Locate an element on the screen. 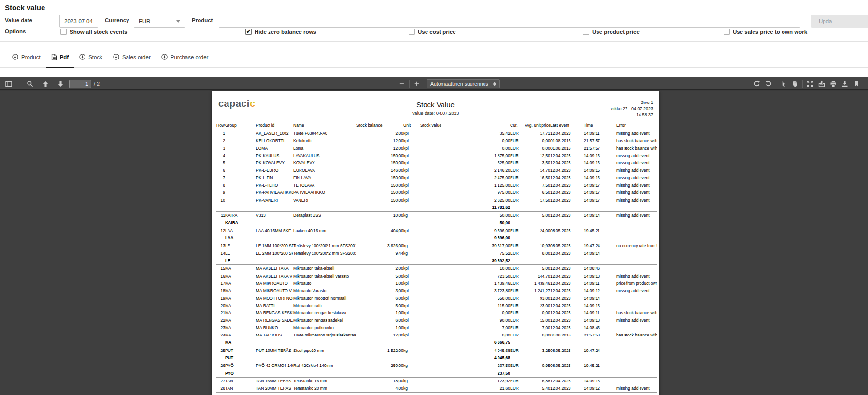 This screenshot has height=395, width=868. report-subtotal-row: PYÖ237,50 is located at coordinates (437, 374).